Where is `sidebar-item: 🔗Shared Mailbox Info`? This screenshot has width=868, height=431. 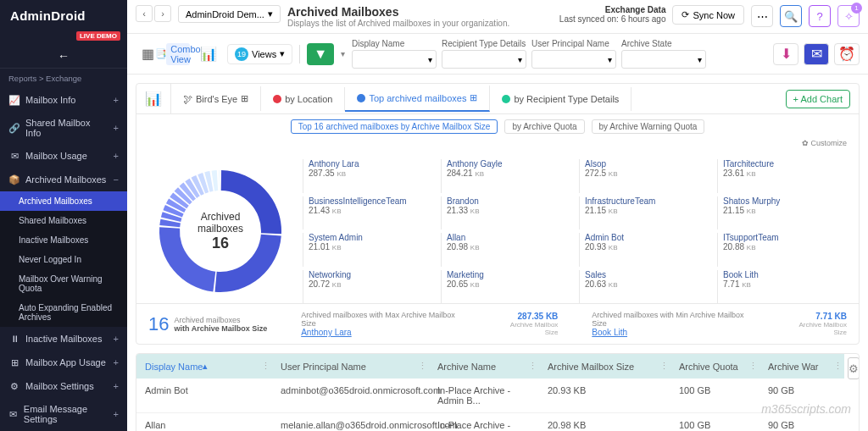
sidebar-item: 🔗Shared Mailbox Info is located at coordinates (64, 128).